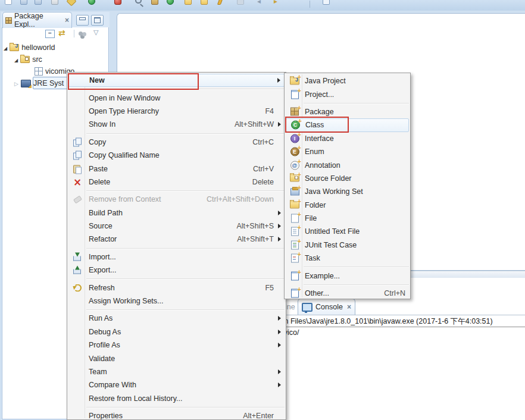  I want to click on menu-item-example: Example..., so click(348, 275).